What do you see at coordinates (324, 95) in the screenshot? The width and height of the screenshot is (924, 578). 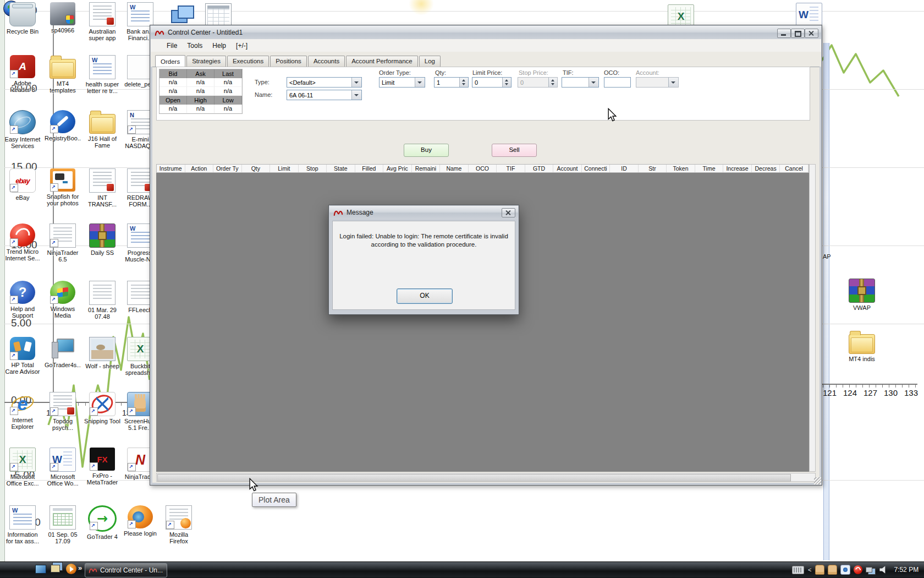 I see `instrument-combo: 6A 06-11` at bounding box center [324, 95].